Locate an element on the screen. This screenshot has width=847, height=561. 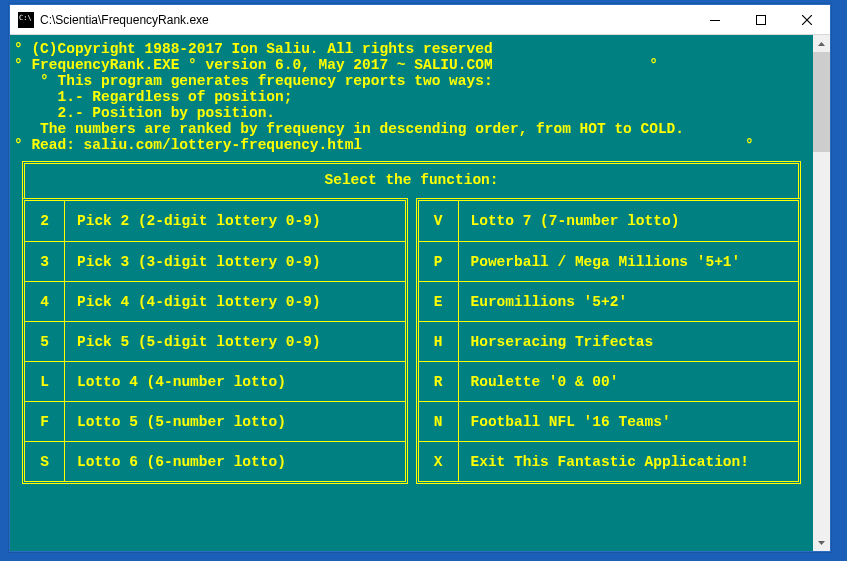
header-opt1: 1.- Regardless of position; is located at coordinates (412, 97).